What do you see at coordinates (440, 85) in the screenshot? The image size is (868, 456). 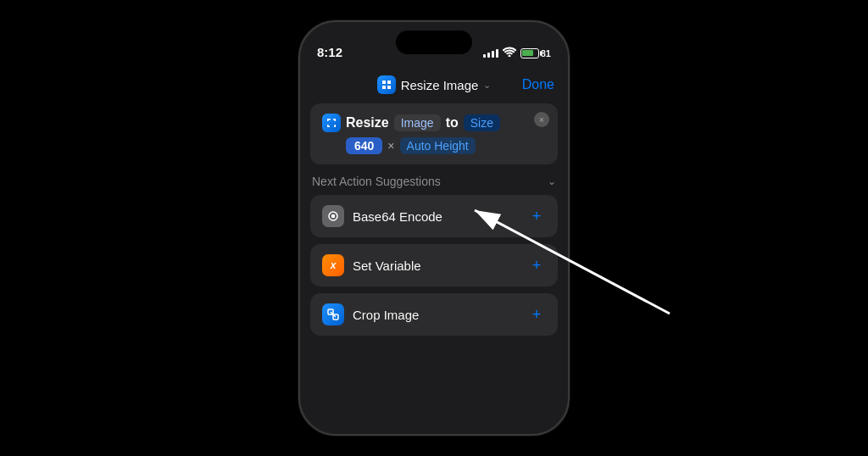 I see `nav-title: Resize Image` at bounding box center [440, 85].